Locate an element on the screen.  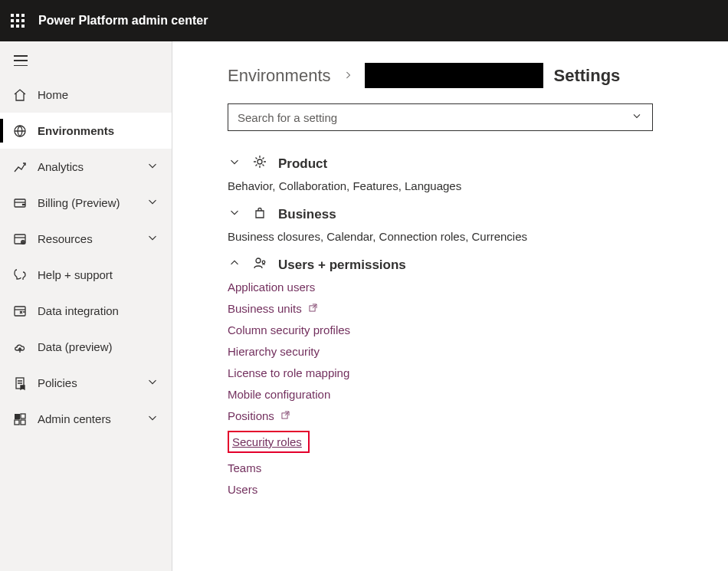
resources-icon is located at coordinates (20, 239).